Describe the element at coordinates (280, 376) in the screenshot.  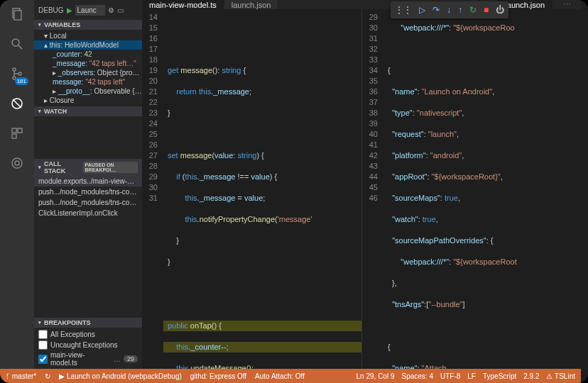
I see `auto-attach-status: Auto Attach: Off` at that location.